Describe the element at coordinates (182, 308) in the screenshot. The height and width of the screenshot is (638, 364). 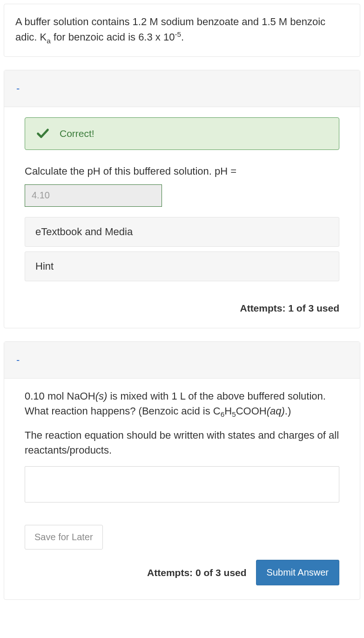
I see `part1-attempts: Attempts: 1 of 3 used` at that location.